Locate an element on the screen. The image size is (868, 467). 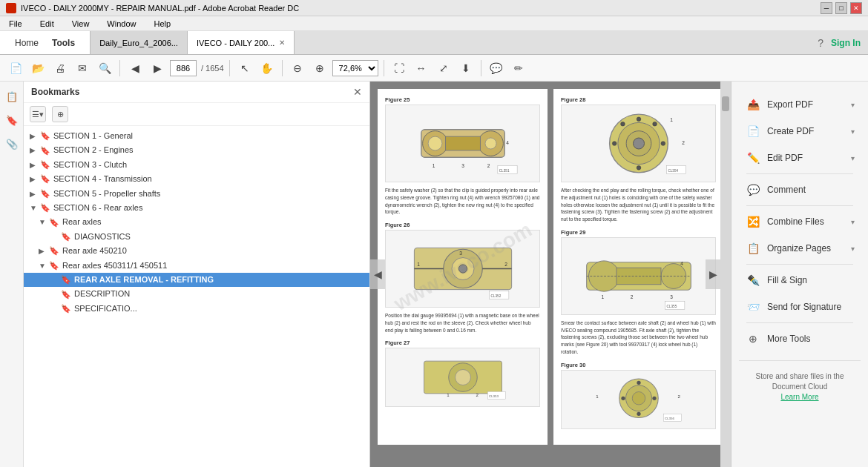
menu-window: Window is located at coordinates (122, 24).